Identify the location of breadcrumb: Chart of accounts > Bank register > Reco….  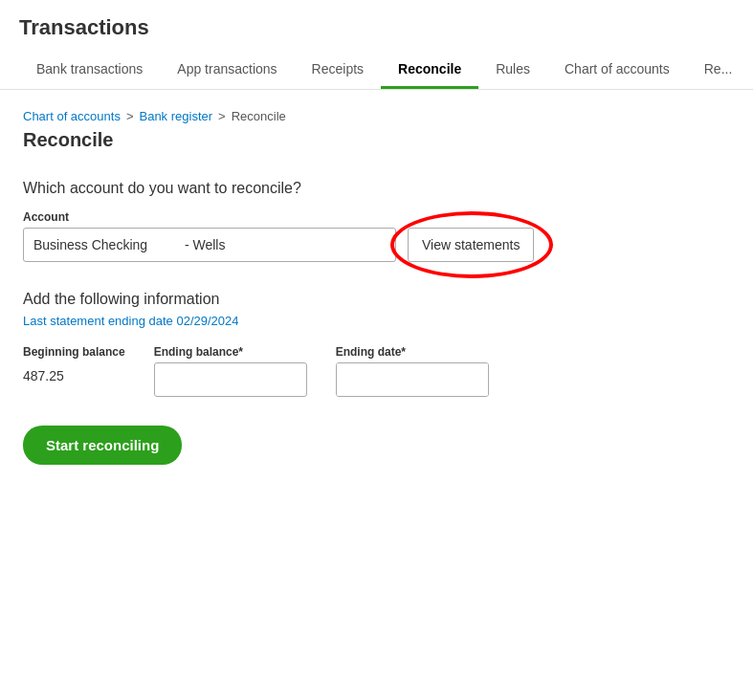
(377, 117).